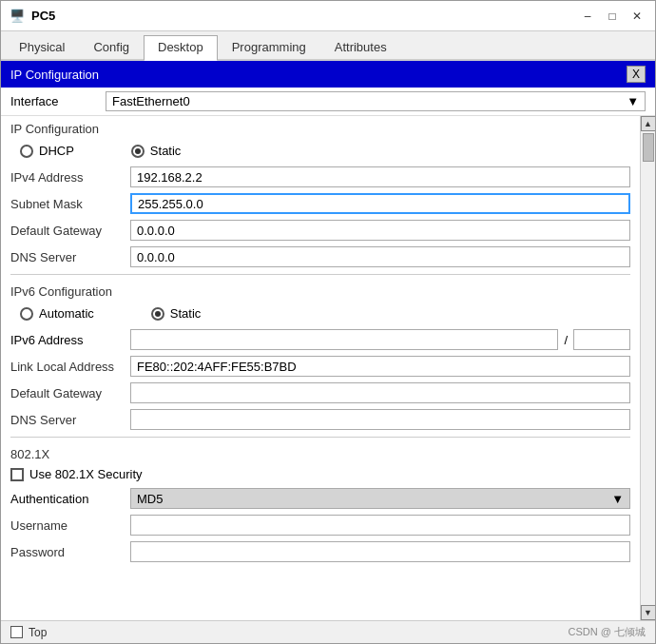  What do you see at coordinates (380, 177) in the screenshot?
I see `ipv4-address-input` at bounding box center [380, 177].